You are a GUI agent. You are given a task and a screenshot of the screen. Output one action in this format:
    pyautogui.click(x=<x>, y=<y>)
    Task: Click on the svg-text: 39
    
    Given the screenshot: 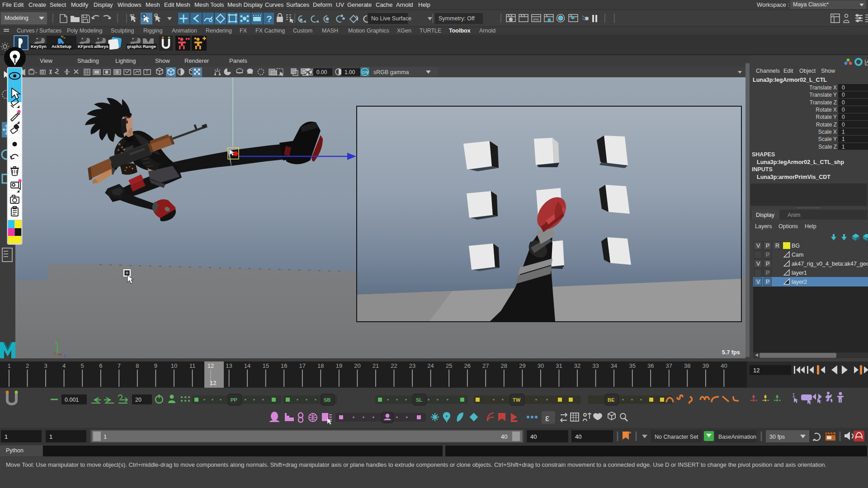 What is the action you would take?
    pyautogui.click(x=706, y=366)
    